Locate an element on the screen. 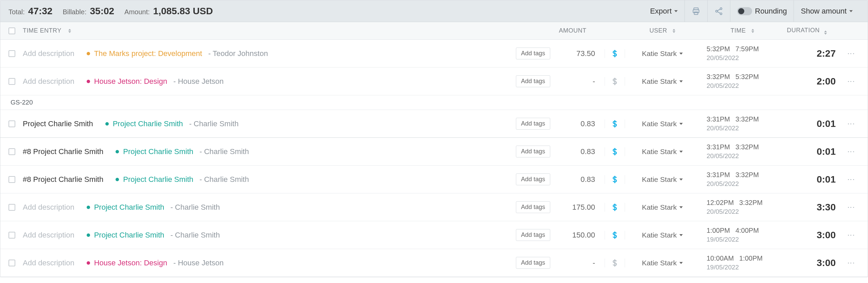 Image resolution: width=868 pixels, height=283 pixels. header-amount: AMOUNT is located at coordinates (573, 31).